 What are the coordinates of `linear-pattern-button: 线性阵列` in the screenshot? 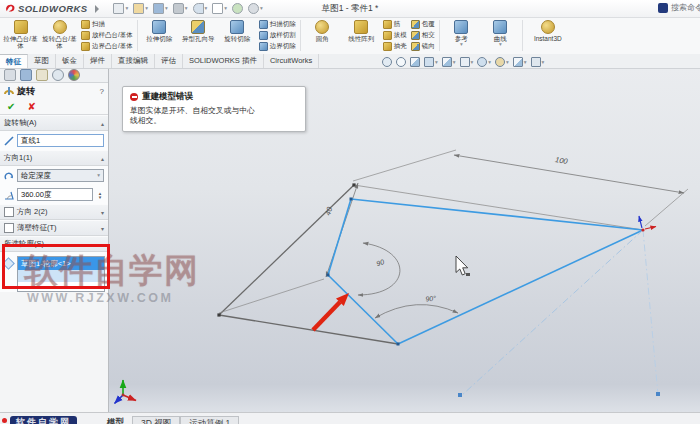 It's located at (362, 36).